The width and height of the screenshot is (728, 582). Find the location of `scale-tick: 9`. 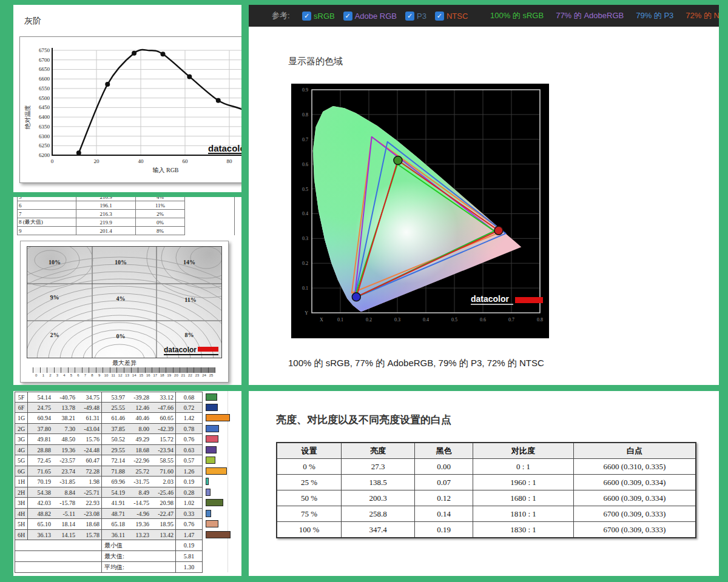

scale-tick: 9 is located at coordinates (99, 375).